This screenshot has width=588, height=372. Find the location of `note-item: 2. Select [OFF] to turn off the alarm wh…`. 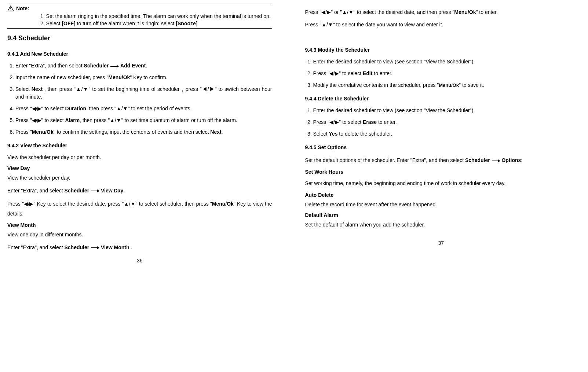

note-item: 2. Select [OFF] to turn off the alarm wh… is located at coordinates (156, 23).